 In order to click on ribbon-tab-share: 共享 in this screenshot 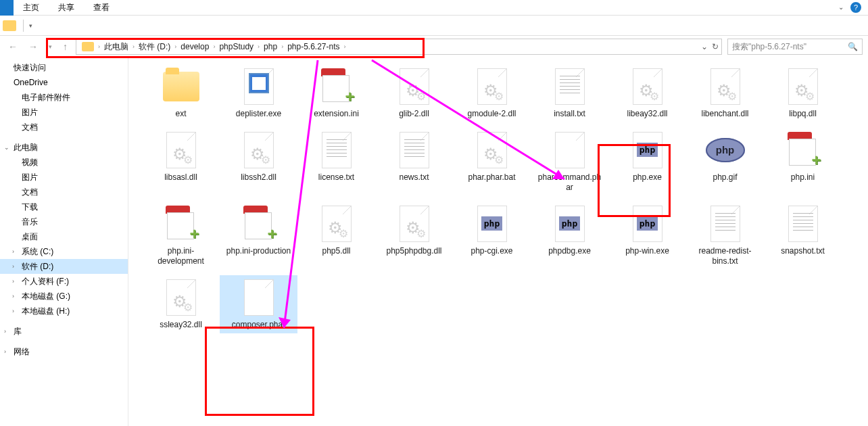, I will do `click(66, 8)`.